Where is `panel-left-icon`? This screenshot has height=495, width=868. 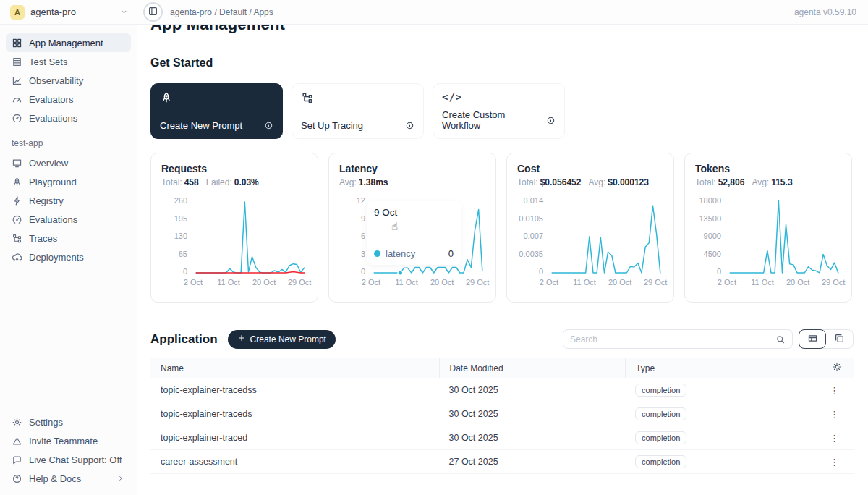 panel-left-icon is located at coordinates (153, 12).